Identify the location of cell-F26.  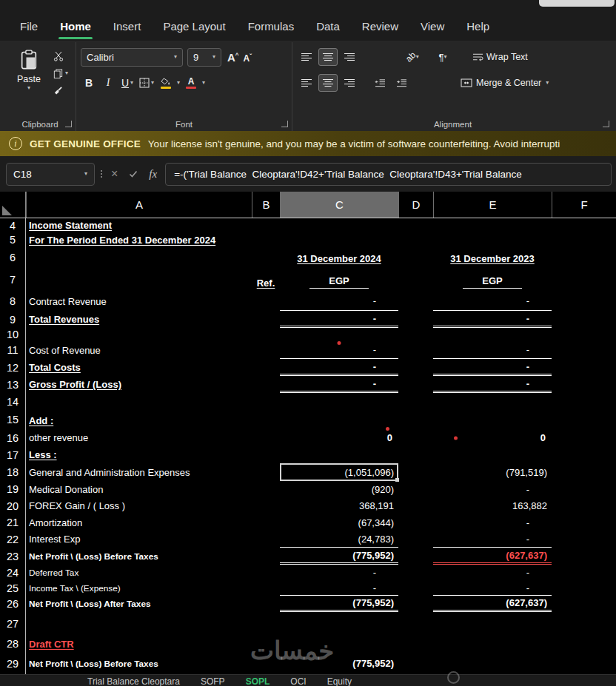
(583, 604).